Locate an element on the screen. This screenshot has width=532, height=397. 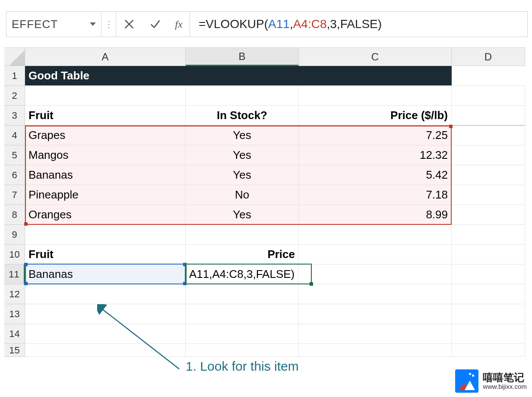
cell-D15 is located at coordinates (488, 350).